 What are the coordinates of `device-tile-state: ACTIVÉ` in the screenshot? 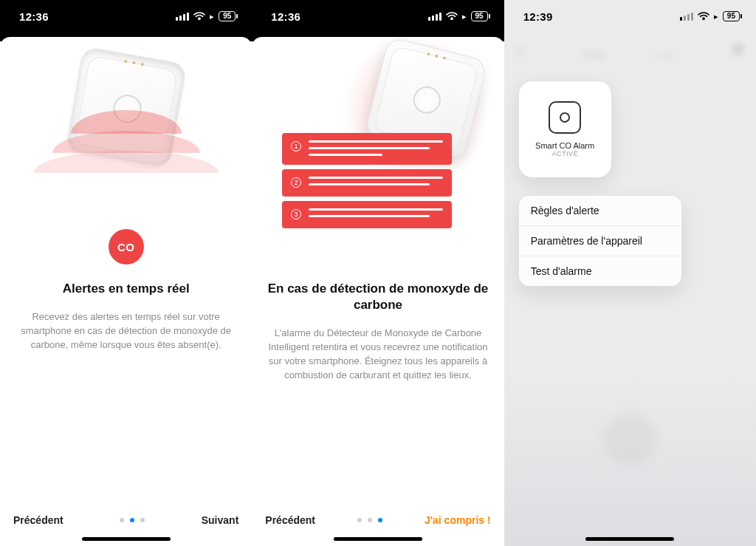 It's located at (565, 154).